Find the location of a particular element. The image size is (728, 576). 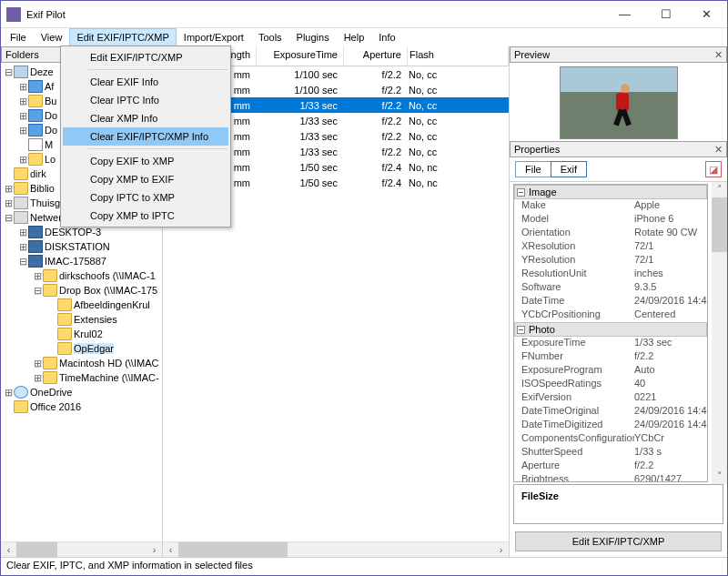

prop-row: DateTimeDigitized24/09/2016 14:47:13 is located at coordinates (611, 426).